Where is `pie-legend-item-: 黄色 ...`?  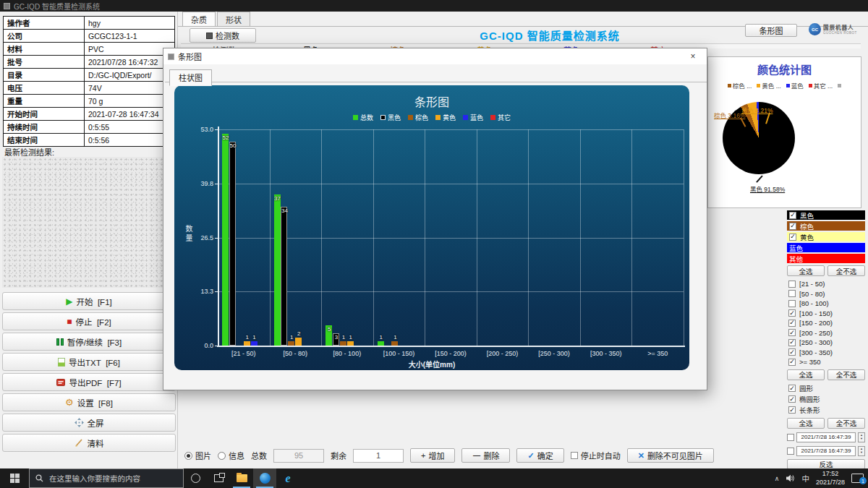 pie-legend-item-: 黄色 ... is located at coordinates (768, 85).